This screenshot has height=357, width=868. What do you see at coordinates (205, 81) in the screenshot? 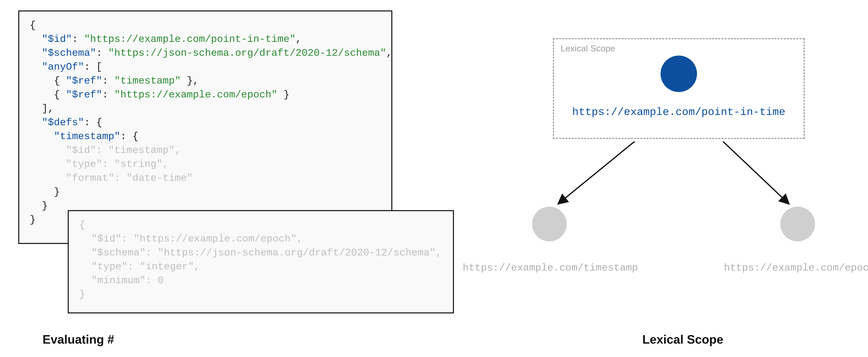
I see `code-line: { "$ref": "timestamp" },` at bounding box center [205, 81].